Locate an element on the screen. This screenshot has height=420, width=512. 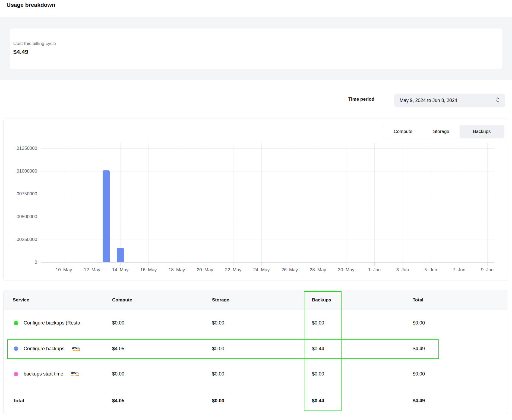
col-header-compute: Compute is located at coordinates (162, 300).